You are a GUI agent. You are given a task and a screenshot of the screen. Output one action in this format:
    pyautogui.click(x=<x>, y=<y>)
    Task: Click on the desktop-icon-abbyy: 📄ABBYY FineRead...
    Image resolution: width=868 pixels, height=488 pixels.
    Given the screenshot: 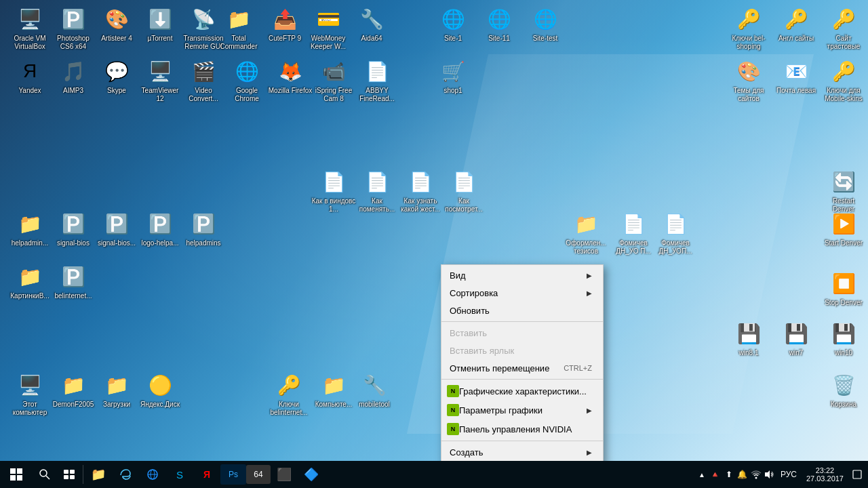 What is the action you would take?
    pyautogui.click(x=377, y=81)
    